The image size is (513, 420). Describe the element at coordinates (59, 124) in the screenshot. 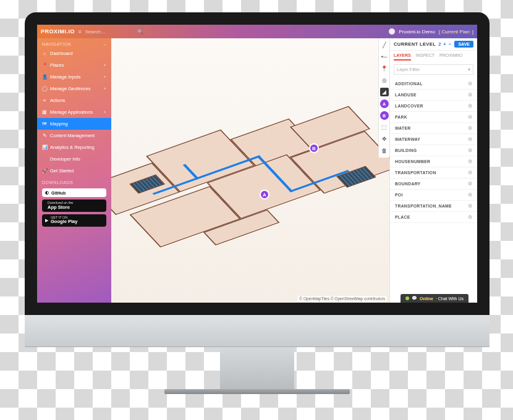

I see `sidebar-item-label: Mapping` at that location.